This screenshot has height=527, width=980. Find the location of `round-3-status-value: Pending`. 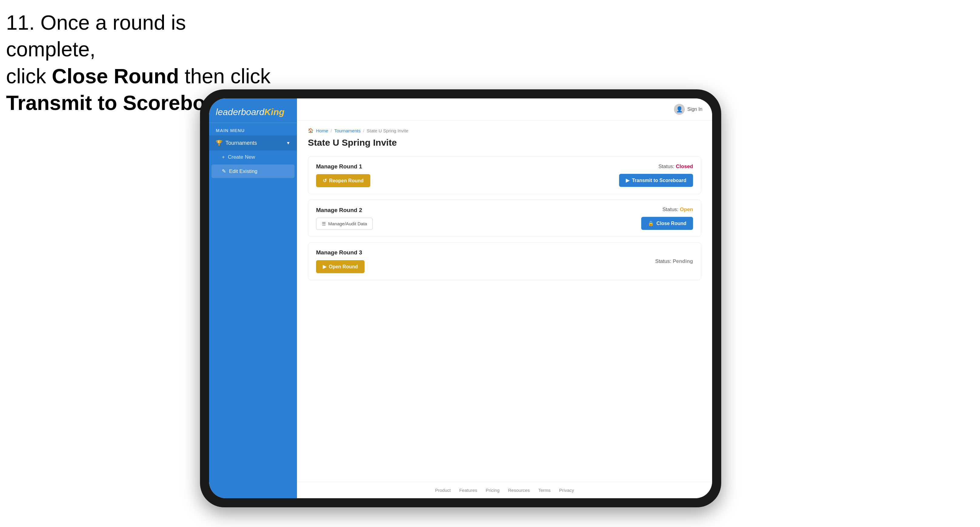

round-3-status-value: Pending is located at coordinates (683, 261).